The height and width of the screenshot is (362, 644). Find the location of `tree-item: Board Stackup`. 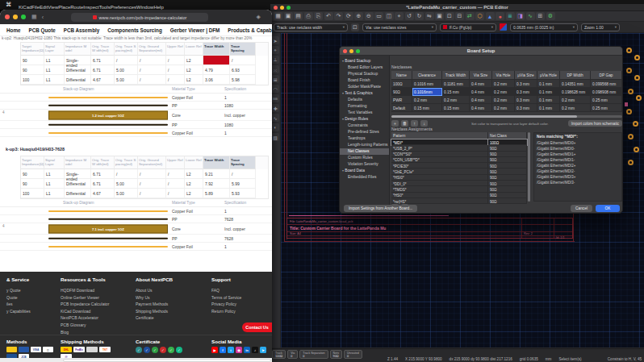

tree-item: Board Stackup is located at coordinates (365, 61).